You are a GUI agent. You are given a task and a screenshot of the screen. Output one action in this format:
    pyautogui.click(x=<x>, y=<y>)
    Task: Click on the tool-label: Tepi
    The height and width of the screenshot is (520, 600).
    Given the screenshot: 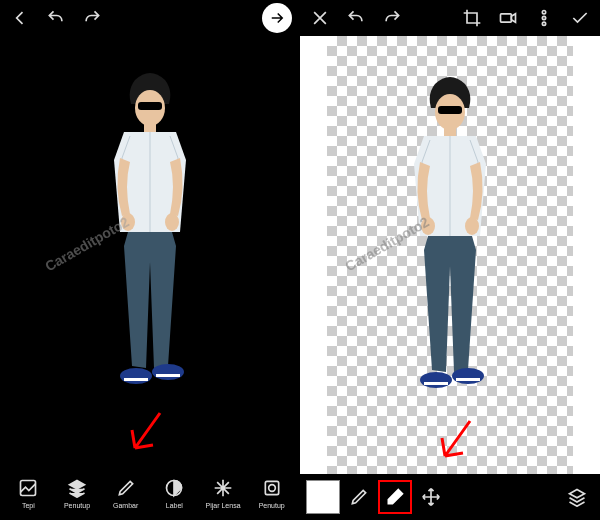 What is the action you would take?
    pyautogui.click(x=28, y=506)
    